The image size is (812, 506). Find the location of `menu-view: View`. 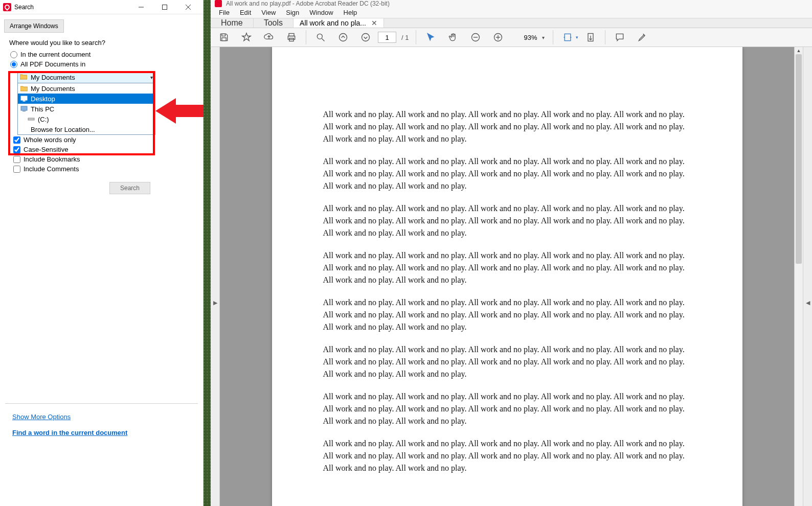

menu-view: View is located at coordinates (268, 12).